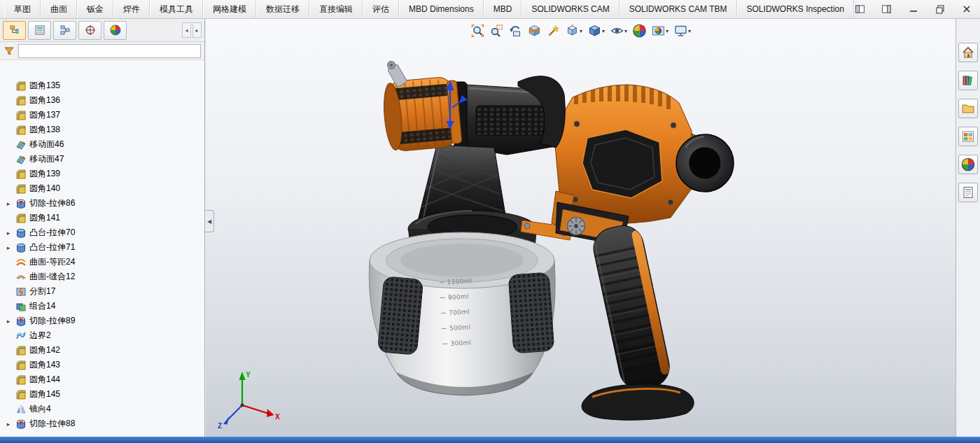  Describe the element at coordinates (574, 31) in the screenshot. I see `view-orientation-button: ▾` at that location.